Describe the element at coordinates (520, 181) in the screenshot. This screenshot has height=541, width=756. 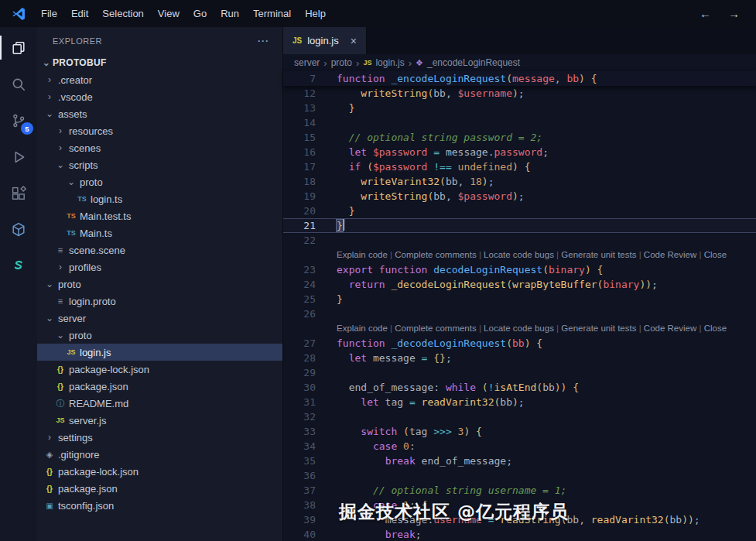
I see `code-line-18: 18 writeVarint32(bb, 18);` at that location.